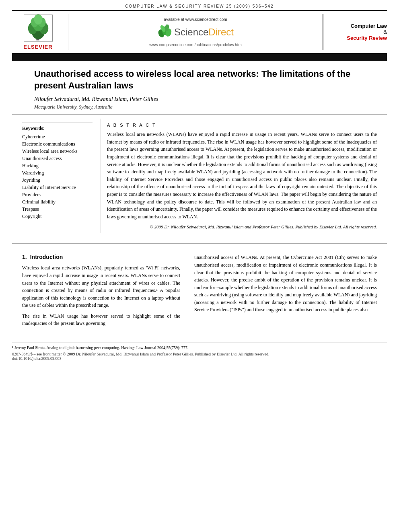  What do you see at coordinates (200, 5) in the screenshot?
I see `journal-header: COMPUTER LAW & SECURITY REVIEW 25 (2009)…` at bounding box center [200, 5].